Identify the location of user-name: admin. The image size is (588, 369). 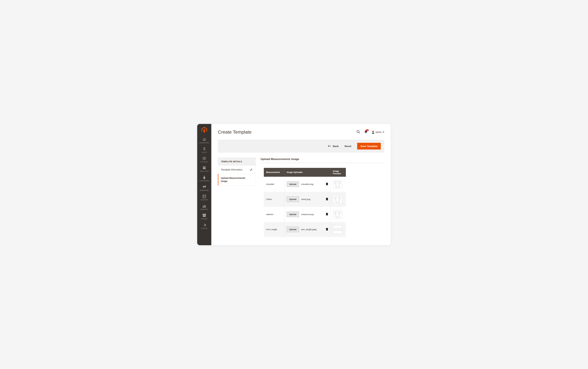
(378, 132).